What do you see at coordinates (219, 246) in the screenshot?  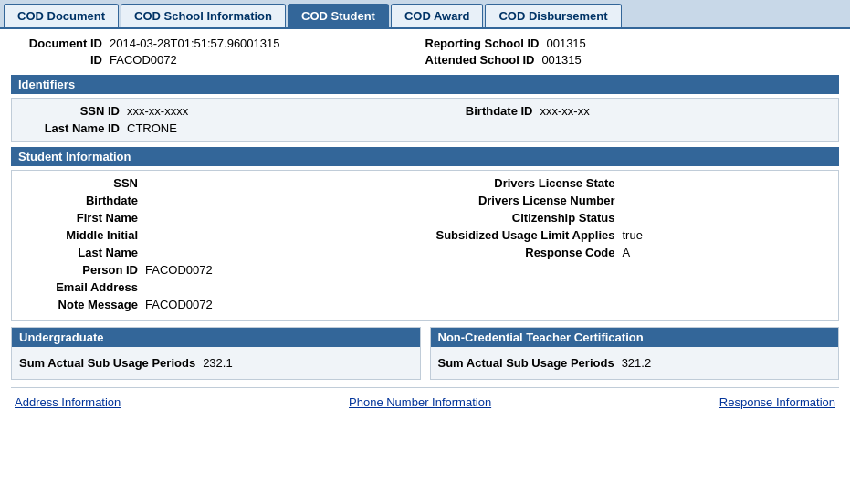 I see `student-left-col: SSN Birthdate First Name Middle Initial …` at bounding box center [219, 246].